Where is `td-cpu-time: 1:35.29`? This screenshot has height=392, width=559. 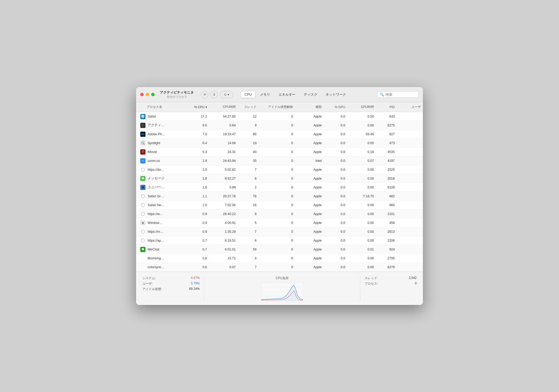 td-cpu-time: 1:35.29 is located at coordinates (223, 232).